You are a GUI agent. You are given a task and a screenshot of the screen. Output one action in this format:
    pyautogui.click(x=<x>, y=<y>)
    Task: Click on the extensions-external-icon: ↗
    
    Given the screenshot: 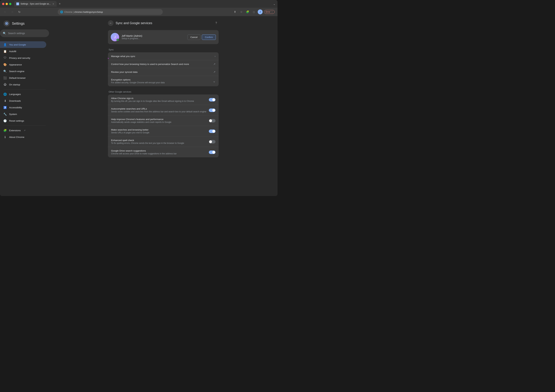 What is the action you would take?
    pyautogui.click(x=25, y=130)
    